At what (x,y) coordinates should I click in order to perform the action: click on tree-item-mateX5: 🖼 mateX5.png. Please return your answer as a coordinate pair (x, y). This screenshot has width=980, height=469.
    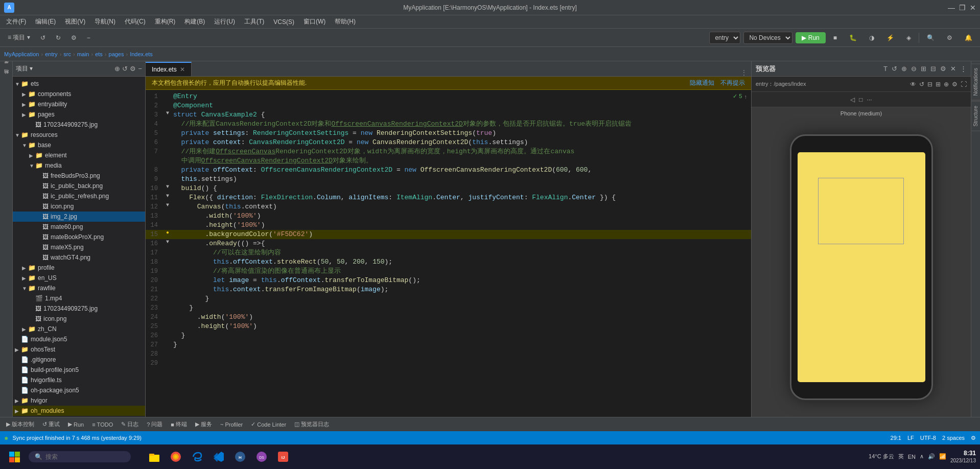
    Looking at the image, I should click on (79, 247).